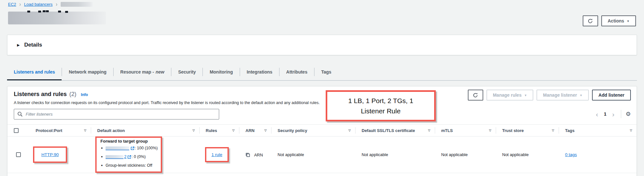  Describe the element at coordinates (217, 155) in the screenshot. I see `rules-link: 1 rule` at that location.